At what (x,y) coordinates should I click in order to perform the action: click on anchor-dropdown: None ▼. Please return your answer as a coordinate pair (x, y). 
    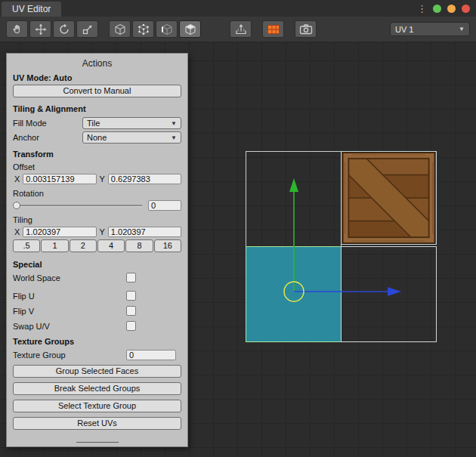
    Looking at the image, I should click on (131, 137).